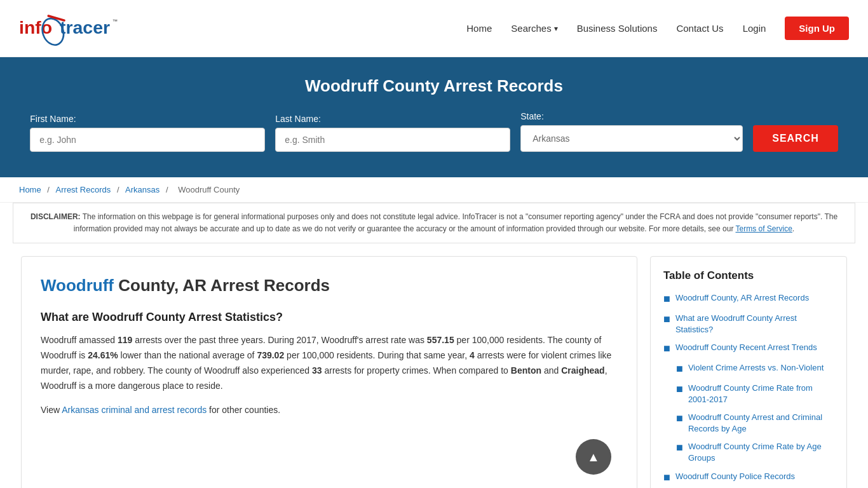 The height and width of the screenshot is (488, 868). I want to click on p1h: and, so click(552, 370).